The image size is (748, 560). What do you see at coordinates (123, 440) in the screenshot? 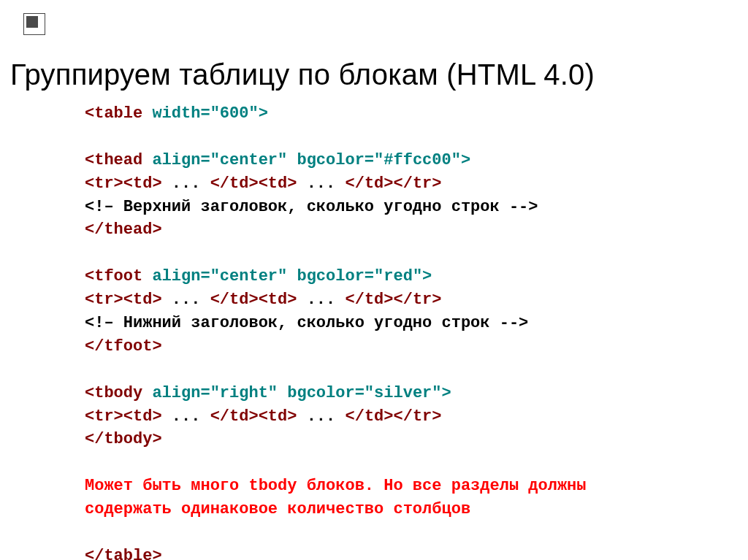
I see `code-tag: </tbody>` at bounding box center [123, 440].